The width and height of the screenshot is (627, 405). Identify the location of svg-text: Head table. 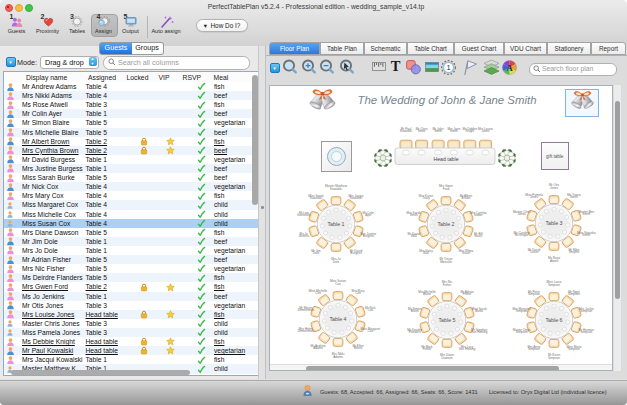
(446, 159).